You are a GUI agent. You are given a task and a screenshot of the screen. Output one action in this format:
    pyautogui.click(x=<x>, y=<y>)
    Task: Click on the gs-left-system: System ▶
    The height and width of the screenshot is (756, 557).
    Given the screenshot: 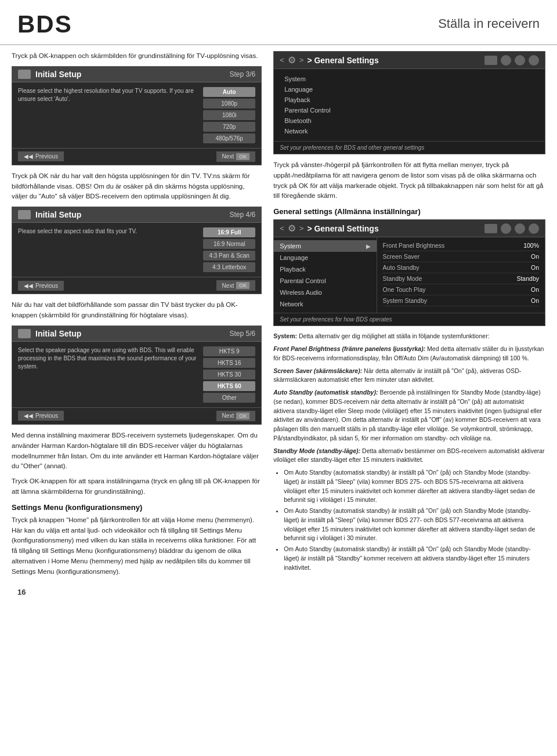 What is the action you would take?
    pyautogui.click(x=325, y=246)
    